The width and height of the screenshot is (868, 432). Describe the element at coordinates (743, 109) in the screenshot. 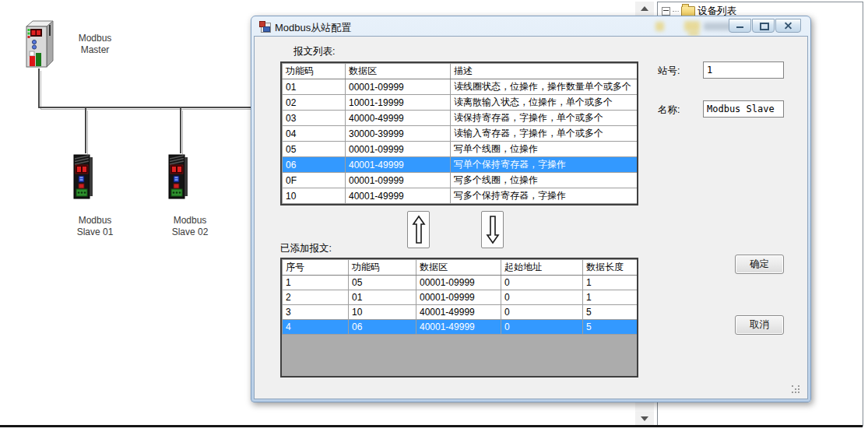

I see `name-input` at that location.